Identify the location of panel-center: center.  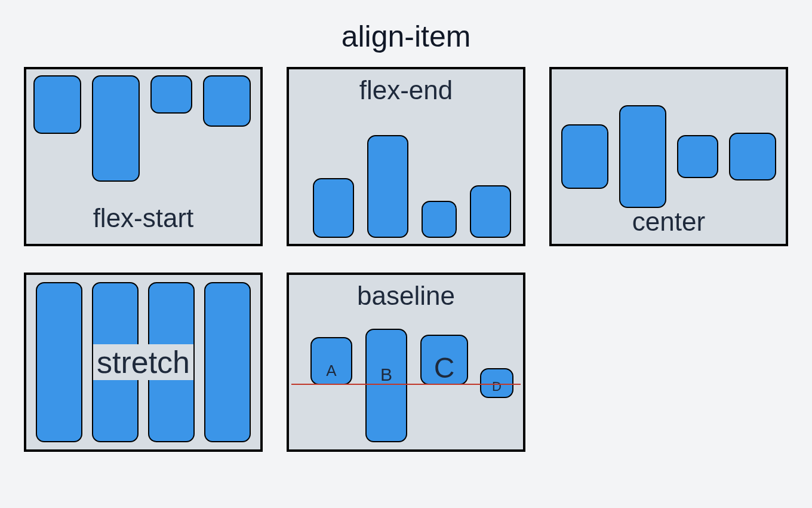
(669, 157).